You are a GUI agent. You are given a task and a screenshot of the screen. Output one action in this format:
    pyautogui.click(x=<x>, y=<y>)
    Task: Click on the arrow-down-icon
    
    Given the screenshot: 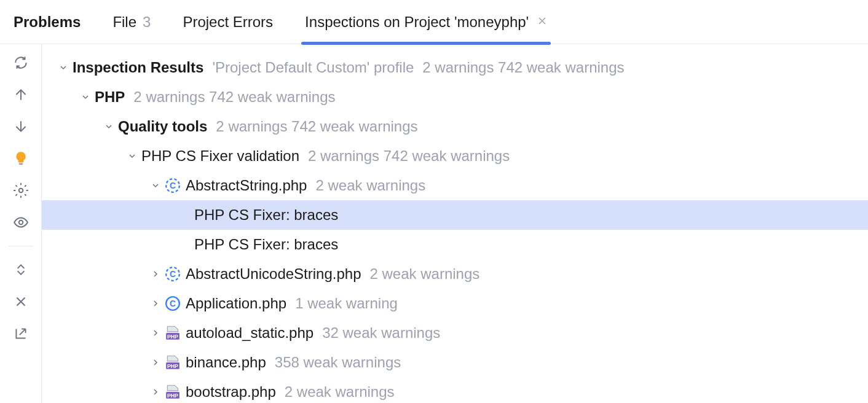 What is the action you would take?
    pyautogui.click(x=21, y=127)
    